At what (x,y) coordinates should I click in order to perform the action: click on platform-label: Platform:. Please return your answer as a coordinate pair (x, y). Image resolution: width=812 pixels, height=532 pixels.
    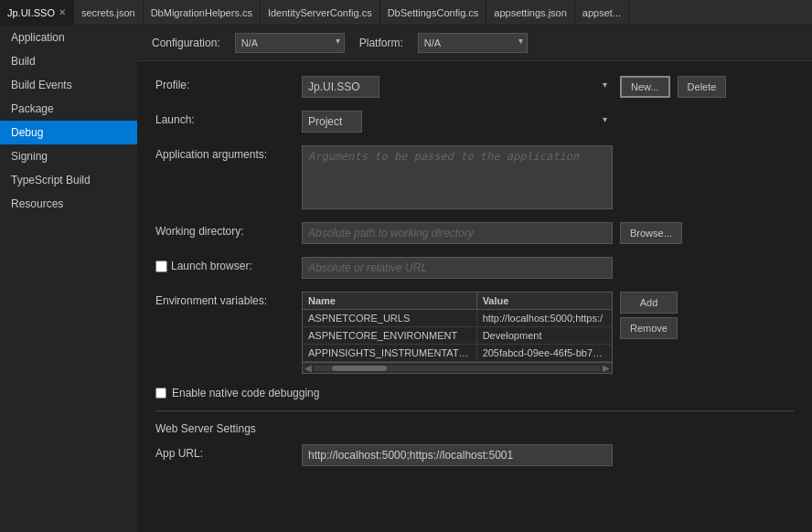
    Looking at the image, I should click on (381, 43).